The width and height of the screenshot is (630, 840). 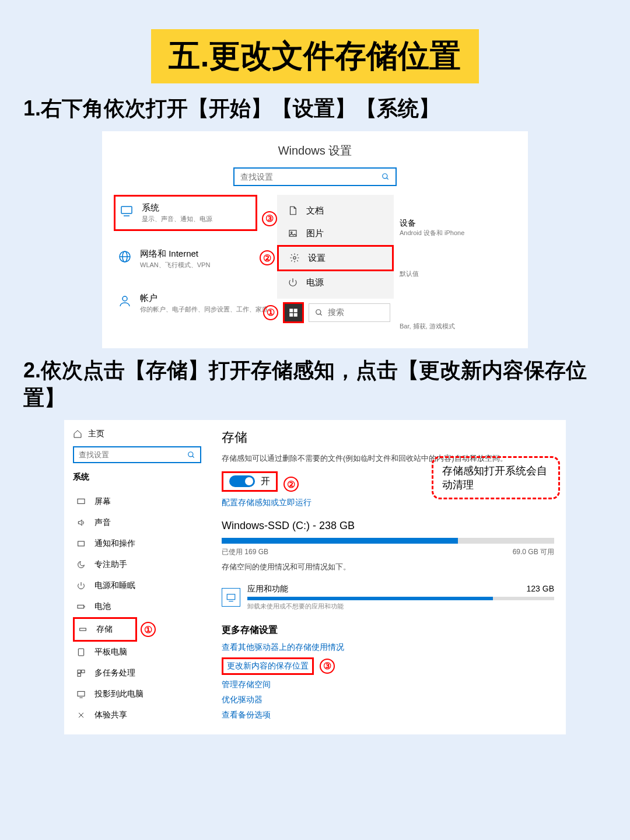 What do you see at coordinates (81, 523) in the screenshot?
I see `speaker-icon` at bounding box center [81, 523].